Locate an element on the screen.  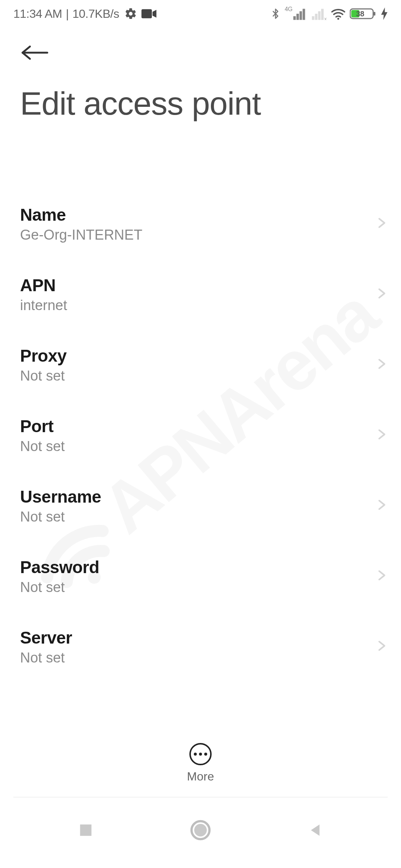
row-label: Port is located at coordinates (42, 426).